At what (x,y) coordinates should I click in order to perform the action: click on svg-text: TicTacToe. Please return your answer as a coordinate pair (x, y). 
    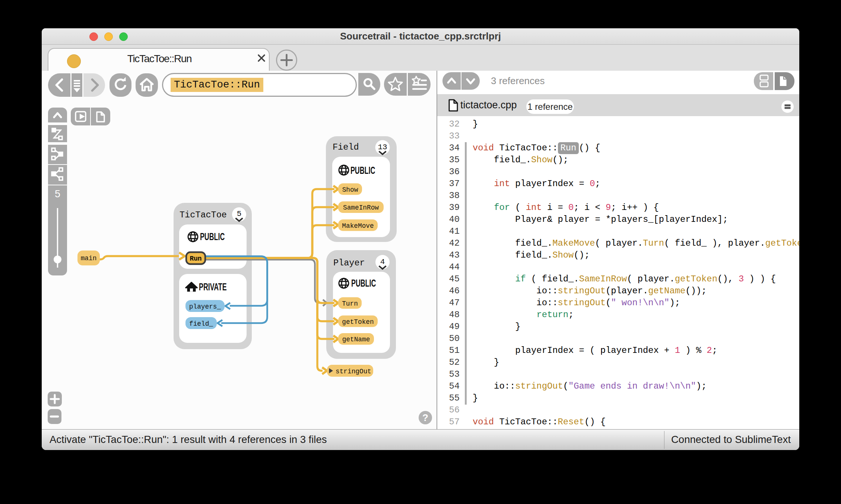
    Looking at the image, I should click on (203, 215).